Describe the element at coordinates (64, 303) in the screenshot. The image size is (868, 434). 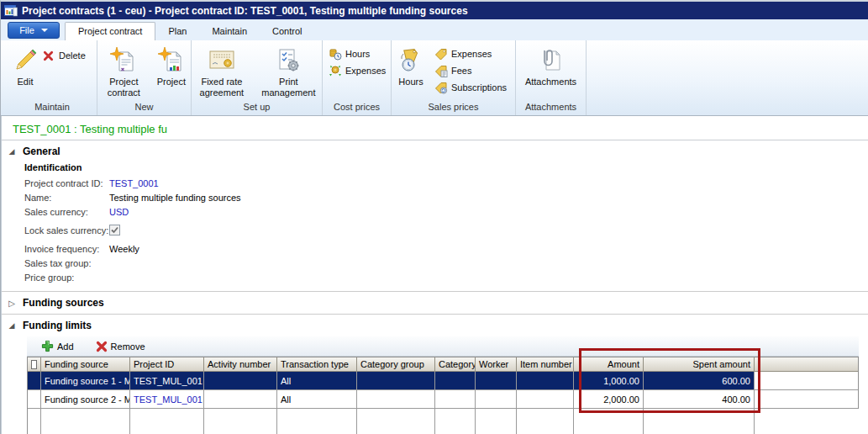
I see `section-funding-sources-label: Funding sources` at that location.